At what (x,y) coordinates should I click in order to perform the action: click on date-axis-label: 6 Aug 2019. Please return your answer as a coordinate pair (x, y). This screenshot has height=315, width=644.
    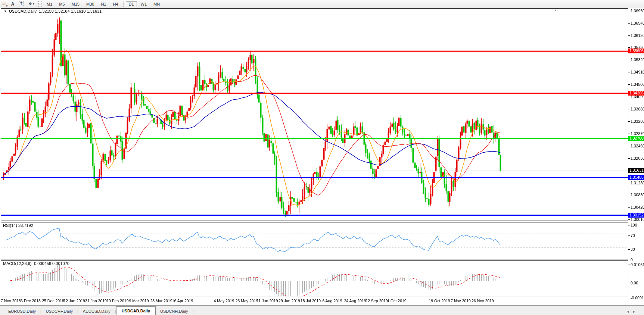
    Looking at the image, I should click on (332, 301).